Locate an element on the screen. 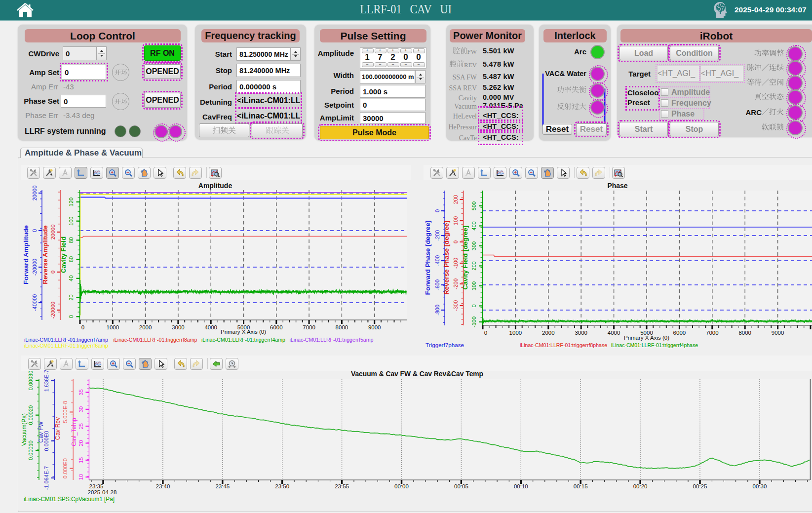 Image resolution: width=812 pixels, height=513 pixels. svg-text: 23:55 is located at coordinates (342, 486).